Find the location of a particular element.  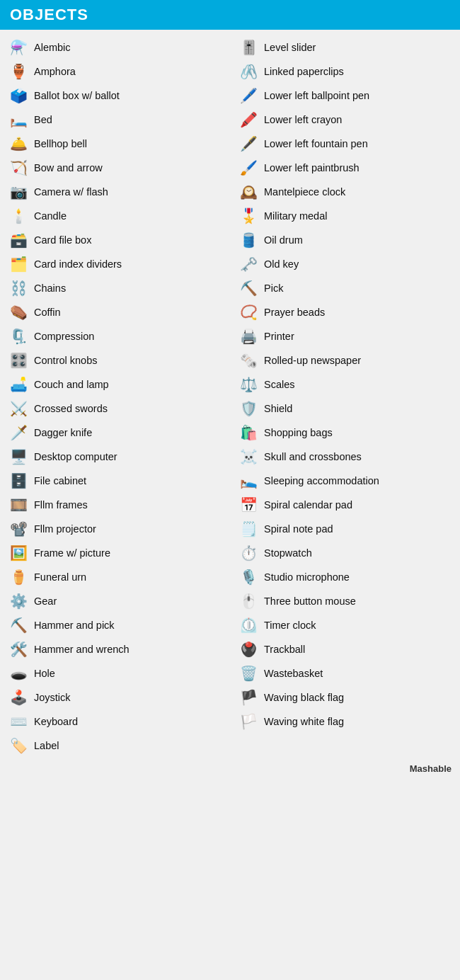

item-icon: 🗳️ is located at coordinates (18, 96).